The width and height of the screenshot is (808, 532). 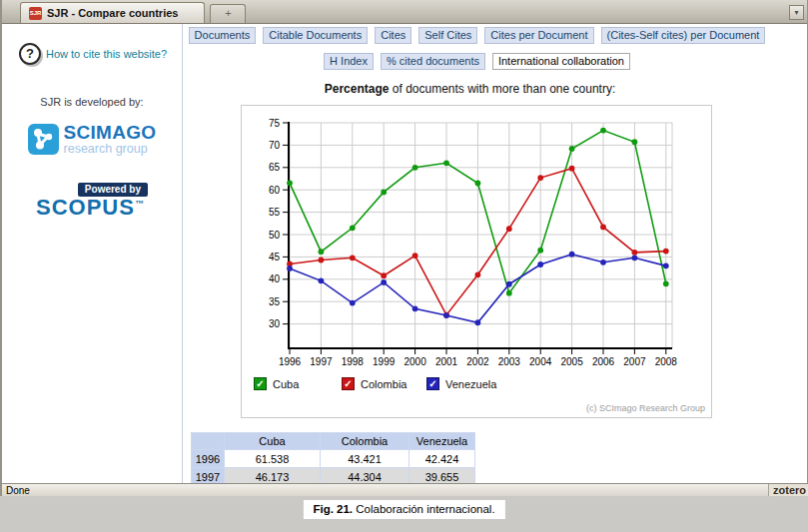 What do you see at coordinates (322, 361) in the screenshot?
I see `svg-text: 1997` at bounding box center [322, 361].